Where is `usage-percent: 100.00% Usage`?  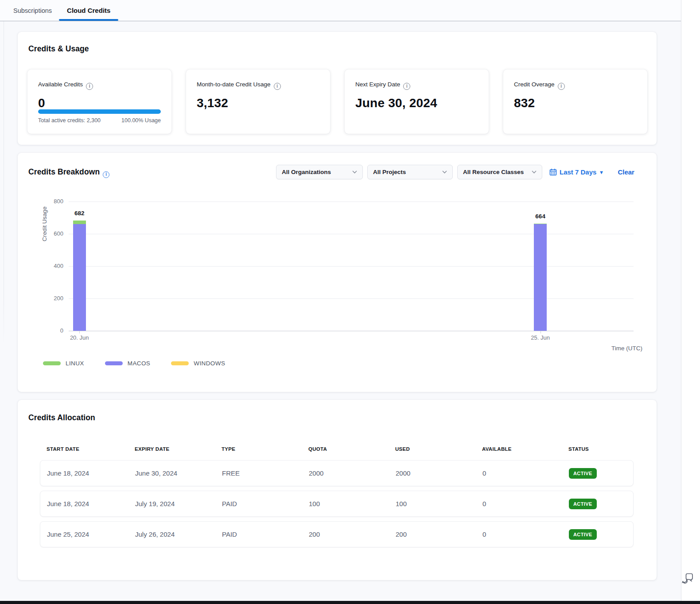 usage-percent: 100.00% Usage is located at coordinates (141, 120).